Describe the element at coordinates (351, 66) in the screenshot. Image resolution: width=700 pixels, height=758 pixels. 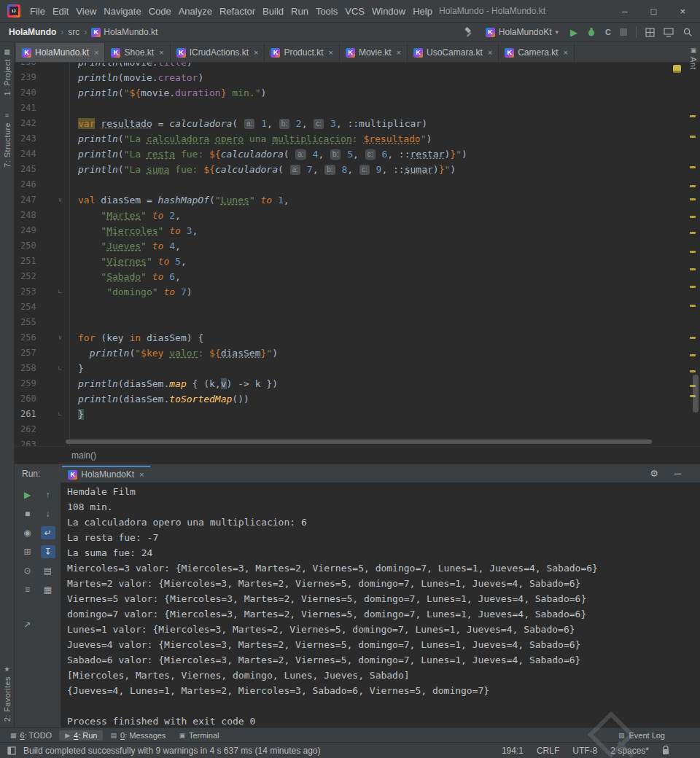
I see `code-line: 238println(movie.title)` at that location.